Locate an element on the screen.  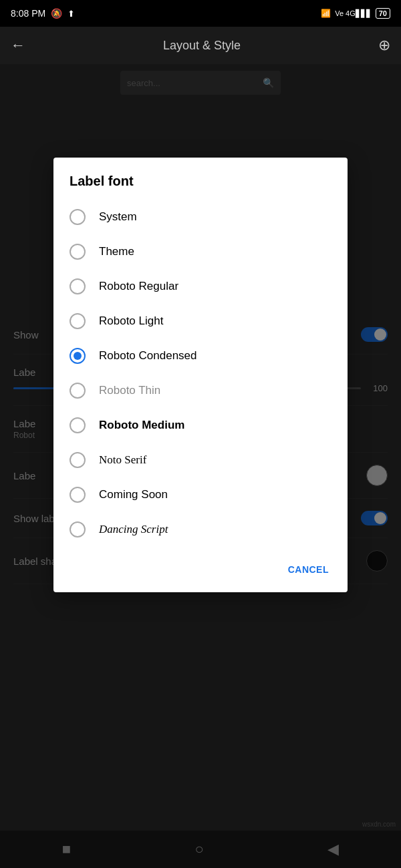
option-label-noto-serif: Noto Serif is located at coordinates (123, 460).